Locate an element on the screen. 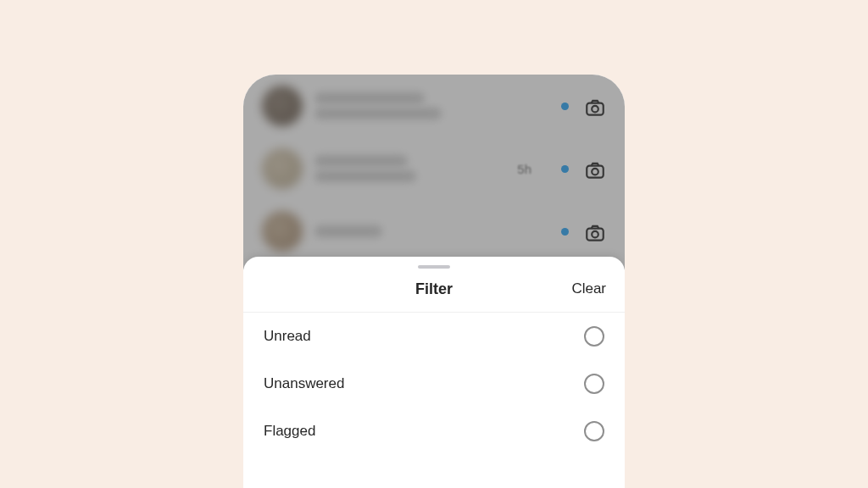  sheet-header: Filter Clear is located at coordinates (434, 293).